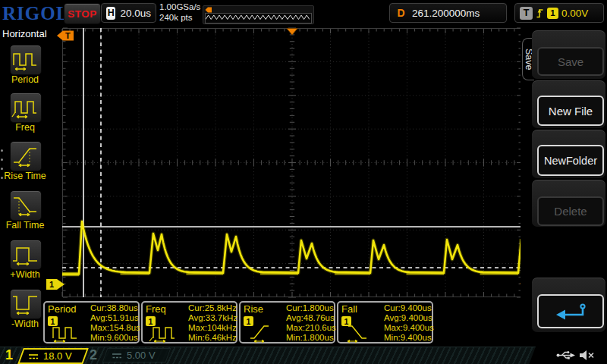 Image resolution: width=607 pixels, height=364 pixels. What do you see at coordinates (564, 187) in the screenshot?
I see `save-softkey-menu: Save Save New File NewFolder Delete` at bounding box center [564, 187].